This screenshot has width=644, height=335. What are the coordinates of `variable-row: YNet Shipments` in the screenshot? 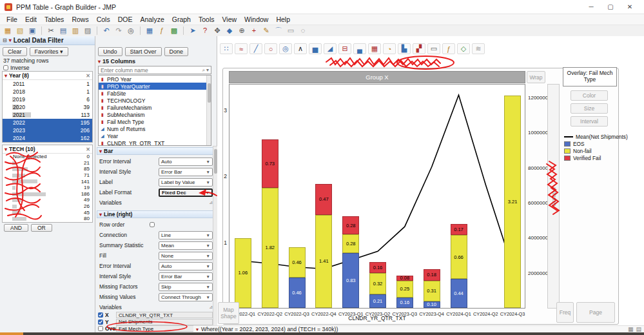 It's located at (155, 322).